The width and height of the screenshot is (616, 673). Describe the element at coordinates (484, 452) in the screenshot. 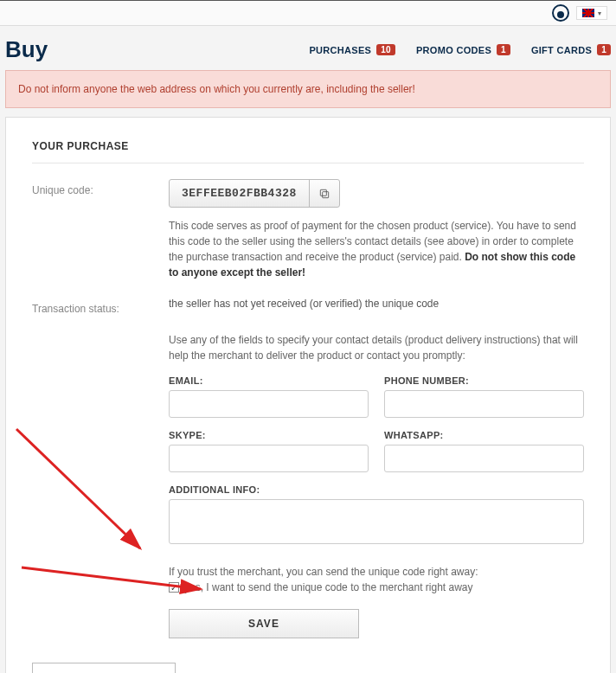

I see `whatsapp-field-wrap: WHATSAPP:` at that location.